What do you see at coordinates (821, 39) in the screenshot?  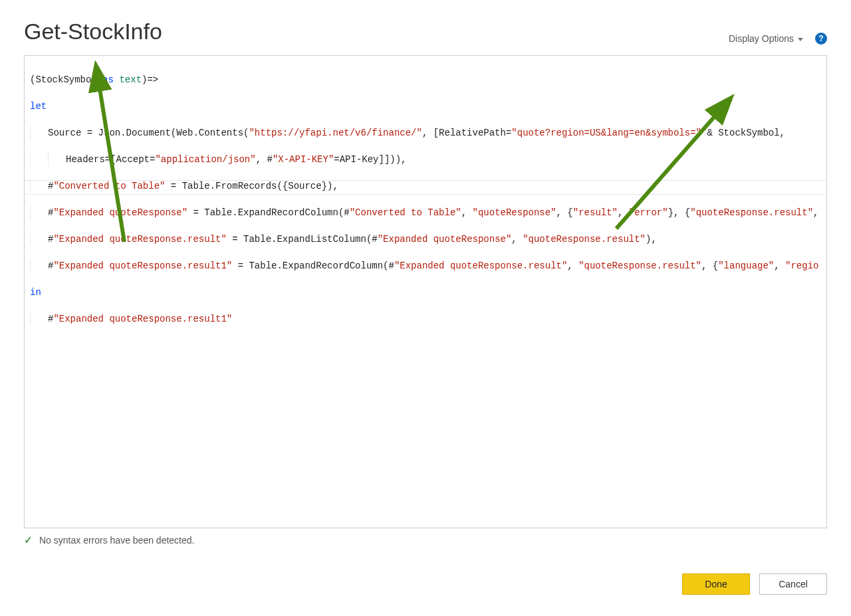 I see `help-icon: ?` at bounding box center [821, 39].